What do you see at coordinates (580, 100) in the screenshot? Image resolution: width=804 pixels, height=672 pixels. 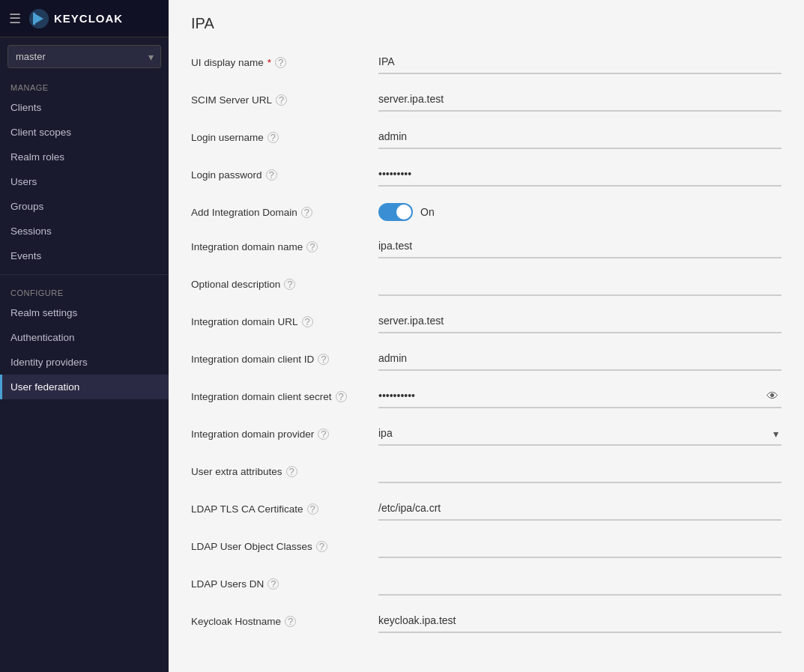 I see `scim-server-url-input` at bounding box center [580, 100].